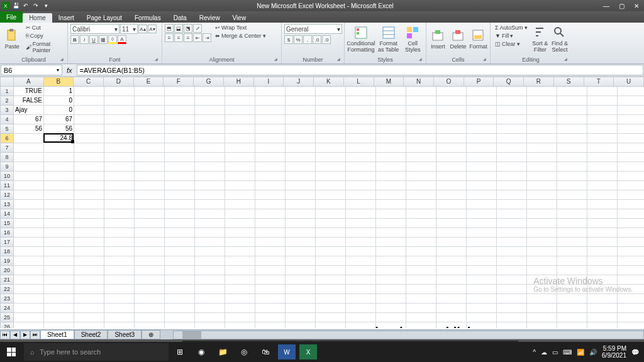 The image size is (644, 362). I want to click on cell-I6, so click(270, 138).